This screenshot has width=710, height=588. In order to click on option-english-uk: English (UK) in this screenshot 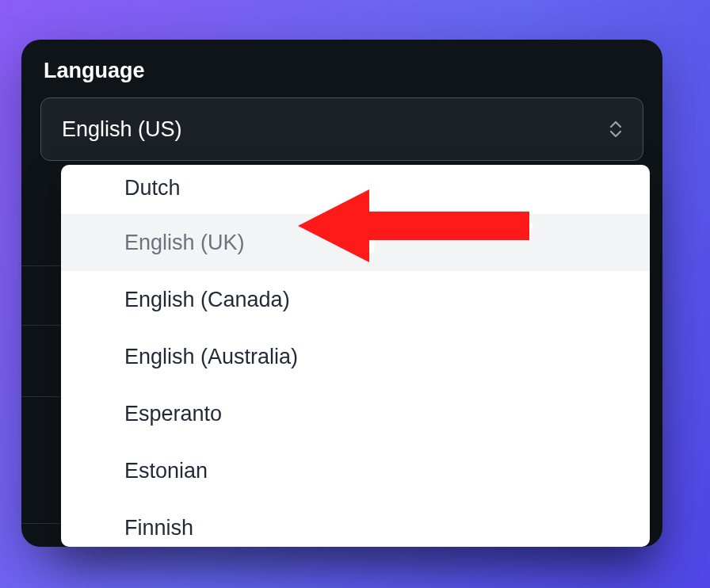, I will do `click(355, 242)`.